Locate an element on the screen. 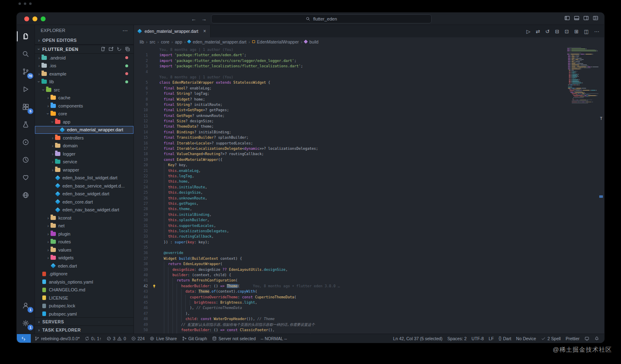 The height and width of the screenshot is (364, 621). line-number: 50 is located at coordinates (141, 330).